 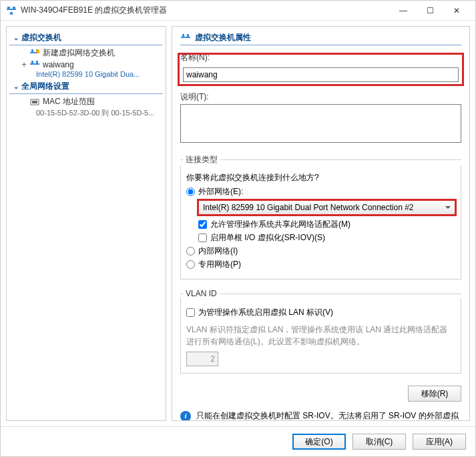 What do you see at coordinates (86, 38) in the screenshot?
I see `section-virtual-switches: ⌄ 虚拟交换机` at bounding box center [86, 38].